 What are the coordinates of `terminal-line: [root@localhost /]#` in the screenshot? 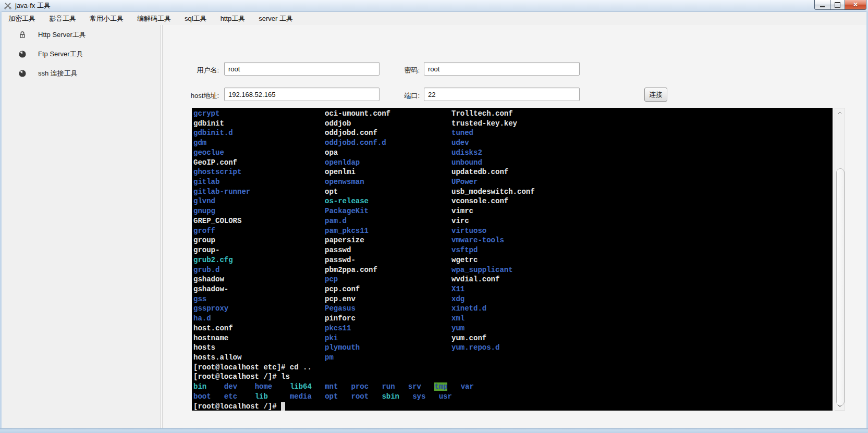 It's located at (513, 406).